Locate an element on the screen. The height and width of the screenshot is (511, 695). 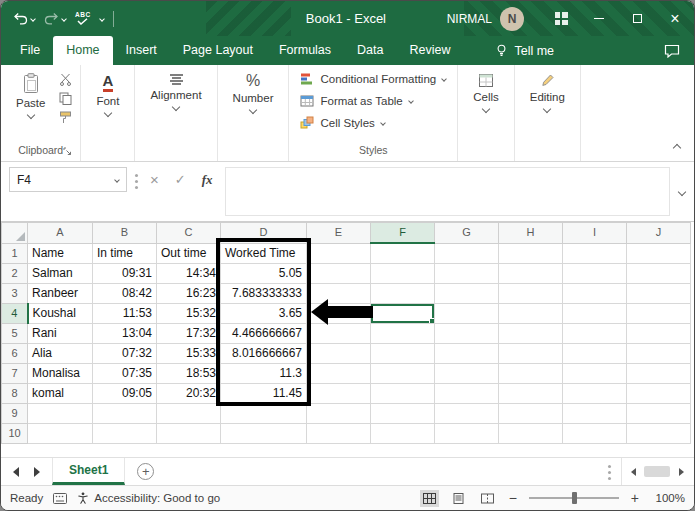
cell-C1: Out time is located at coordinates (189, 253).